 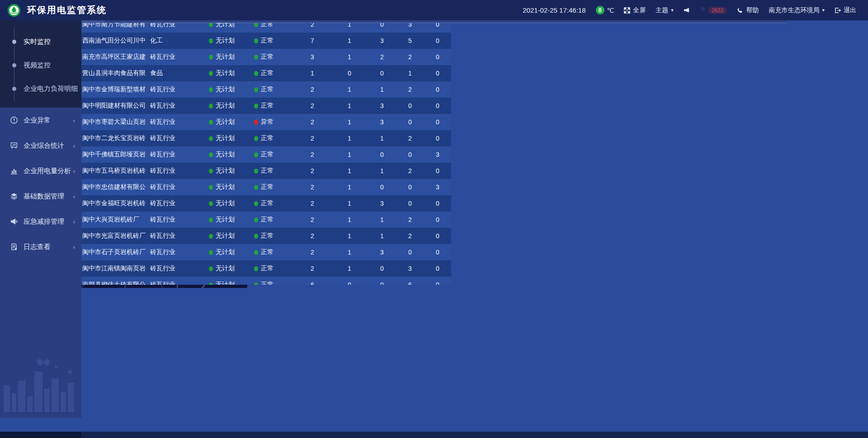 I want to click on sidebar-item-label: 视频监控, so click(x=37, y=65).